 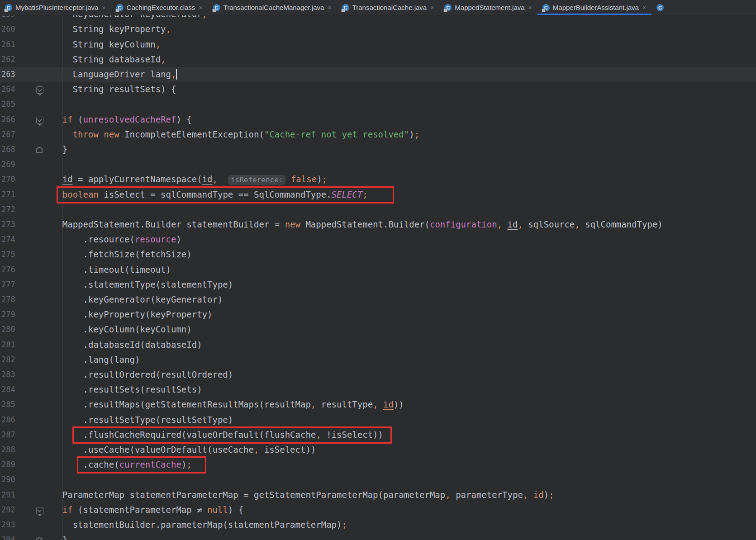 I want to click on code-line: .resultMaps(getStatementResultMaps(resul…, so click(x=399, y=404).